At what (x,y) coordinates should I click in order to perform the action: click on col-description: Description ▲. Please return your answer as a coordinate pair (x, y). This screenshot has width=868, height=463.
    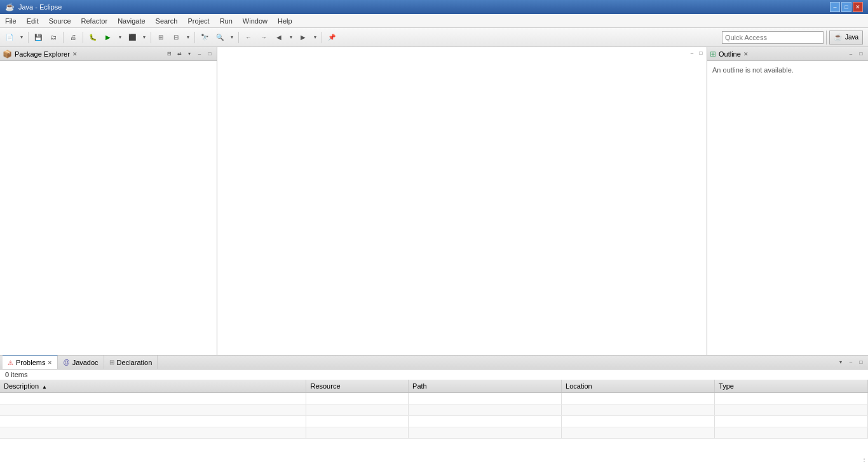
    Looking at the image, I should click on (153, 386).